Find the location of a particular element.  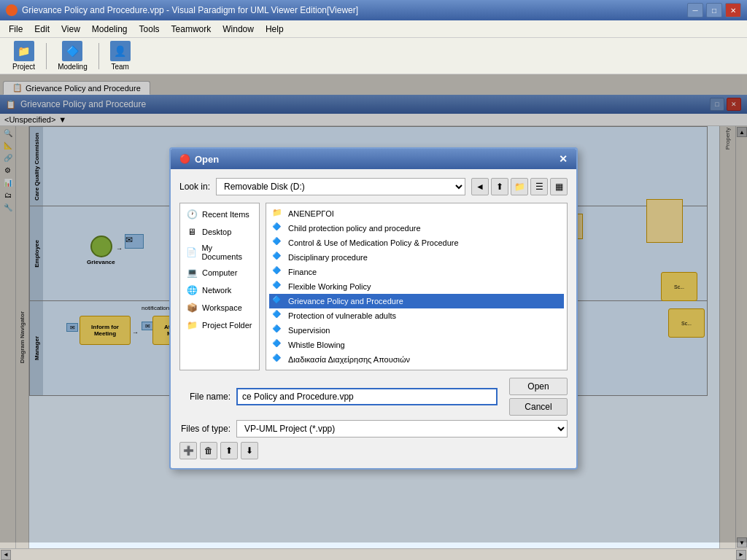

place-desktop: 🖥 Desktop is located at coordinates (220, 232).